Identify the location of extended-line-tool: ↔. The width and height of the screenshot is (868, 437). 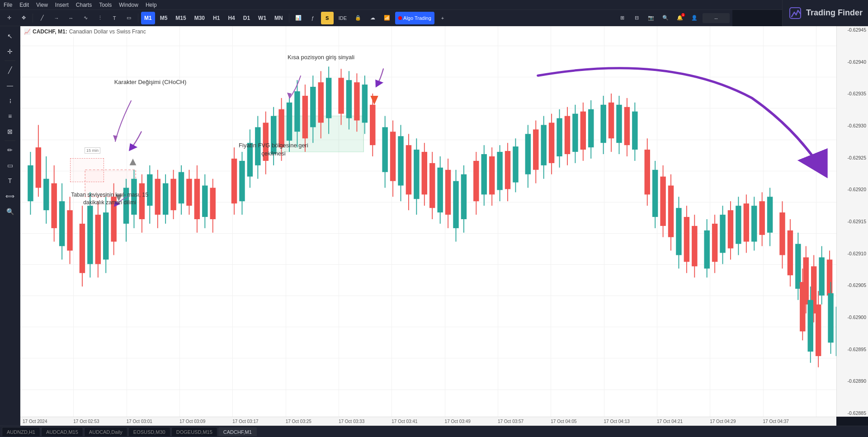
(71, 18).